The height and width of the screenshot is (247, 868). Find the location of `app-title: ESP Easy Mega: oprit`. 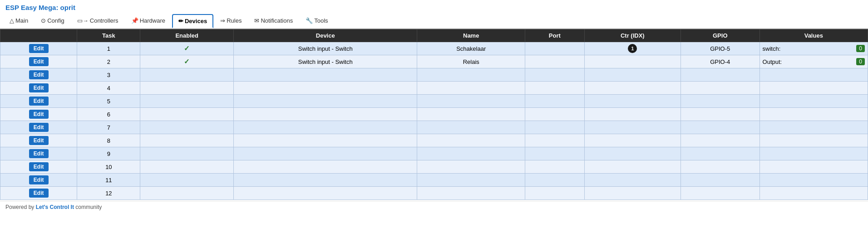

app-title: ESP Easy Mega: oprit is located at coordinates (434, 6).